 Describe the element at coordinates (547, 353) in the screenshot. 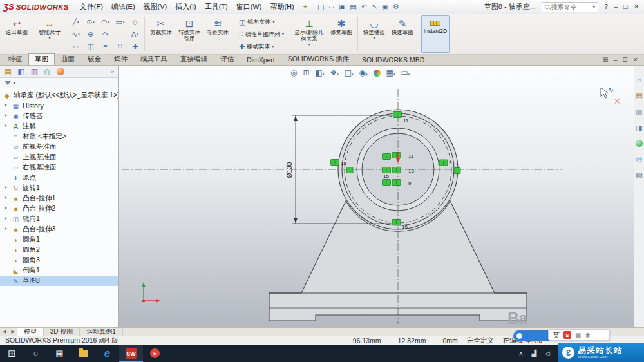

I see `volume-icon: ◁` at that location.